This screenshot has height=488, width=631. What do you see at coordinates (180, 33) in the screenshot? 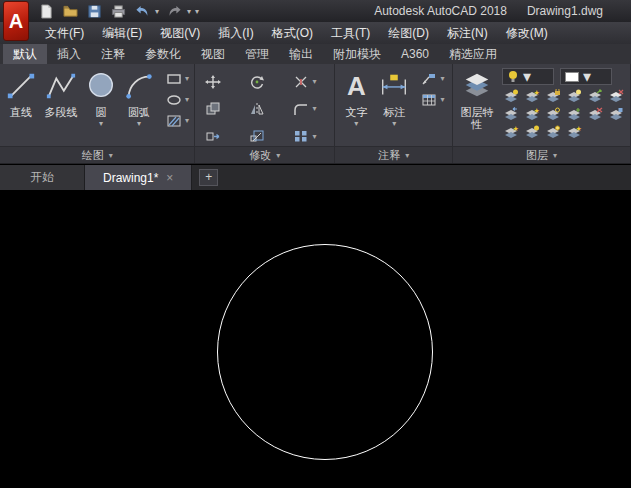
I see `menu-view: 视图(V)` at bounding box center [180, 33].